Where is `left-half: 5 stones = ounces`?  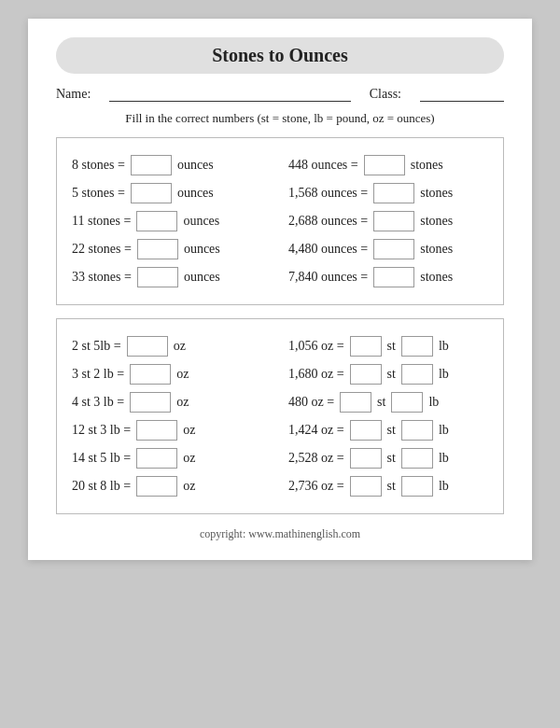 left-half: 5 stones = ounces is located at coordinates (172, 193).